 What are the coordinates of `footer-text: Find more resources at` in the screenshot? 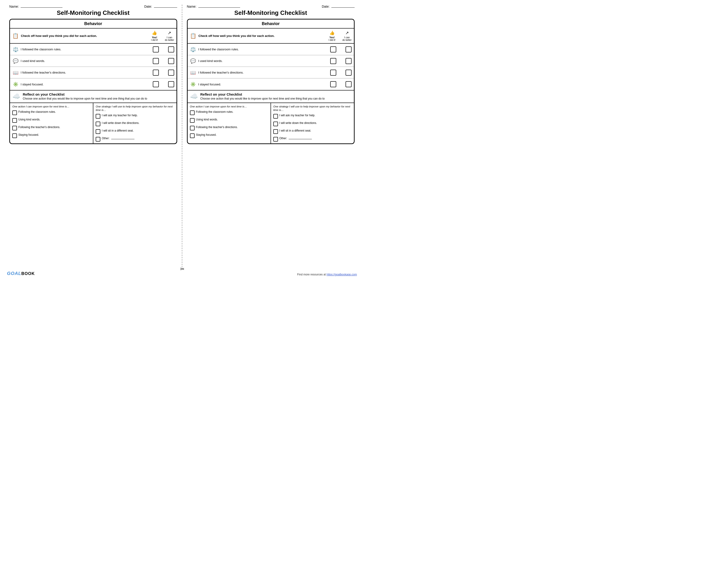 It's located at (312, 275).